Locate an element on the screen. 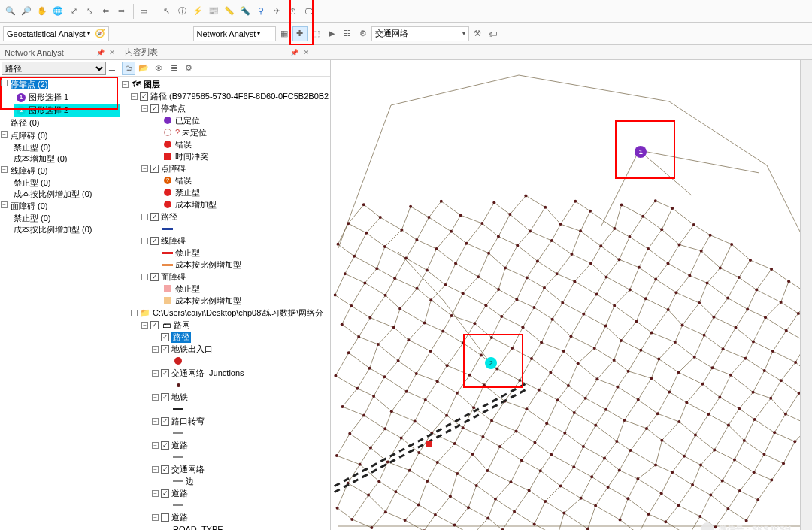 The width and height of the screenshot is (812, 530). fixed-zoom-out-icon: ⤡ is located at coordinates (89, 11).